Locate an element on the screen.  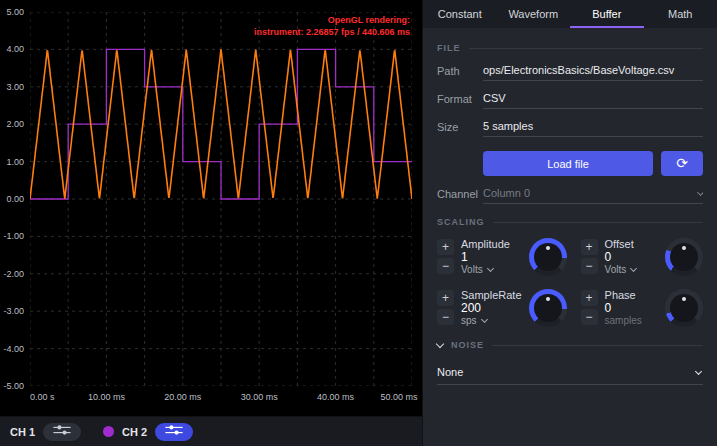
x-axis-tick: 10.00 ms is located at coordinates (106, 397).